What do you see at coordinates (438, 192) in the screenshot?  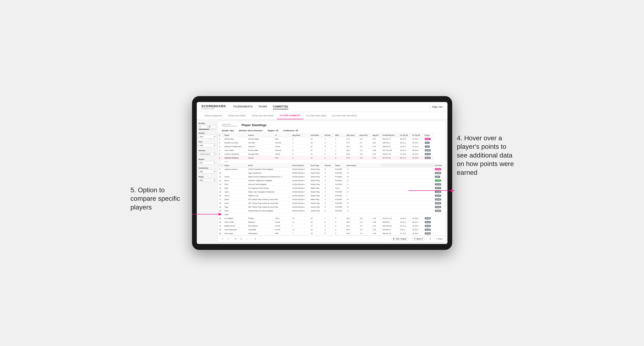 I see `event-points: 16.90` at bounding box center [438, 192].